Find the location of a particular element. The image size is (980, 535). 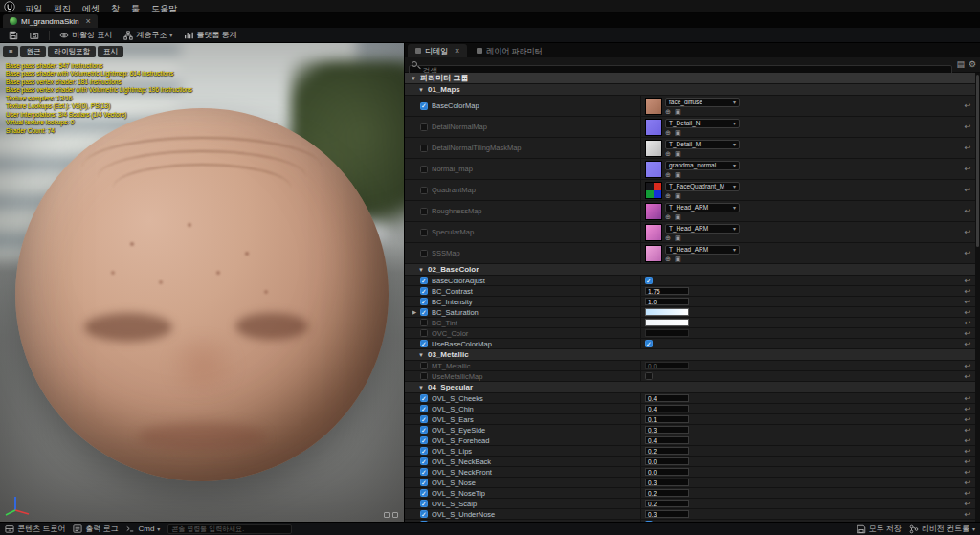

output-log-button: 출력 로그 is located at coordinates (96, 528).